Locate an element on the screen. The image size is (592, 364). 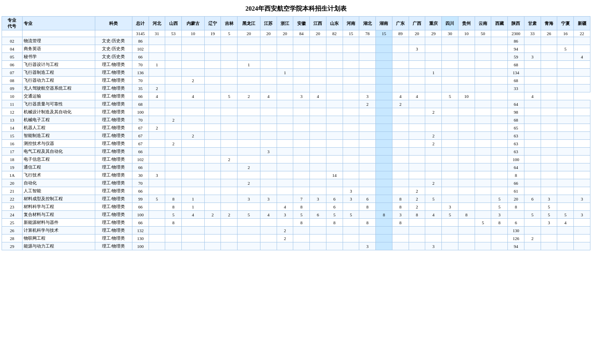
cell-r7-c7 is located at coordinates (213, 96).